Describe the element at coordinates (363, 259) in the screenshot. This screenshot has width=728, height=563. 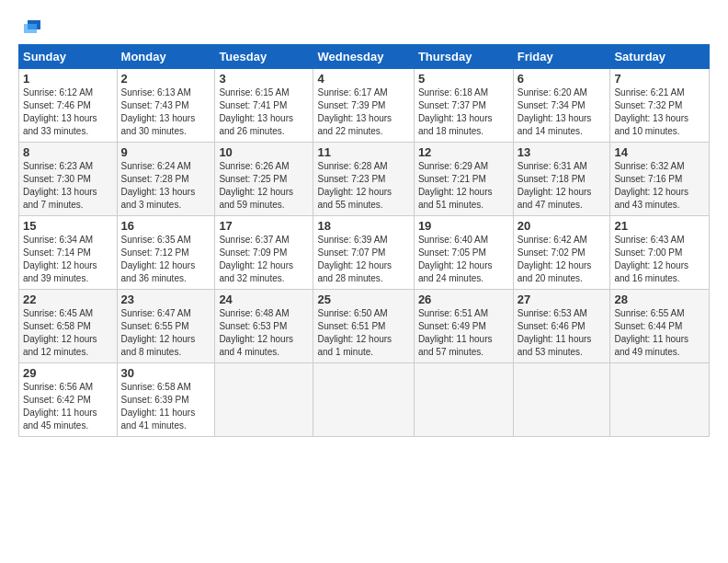
I see `day-info: Sunrise: 6:39 AM Sunset: 7:07 PM Dayligh…` at that location.